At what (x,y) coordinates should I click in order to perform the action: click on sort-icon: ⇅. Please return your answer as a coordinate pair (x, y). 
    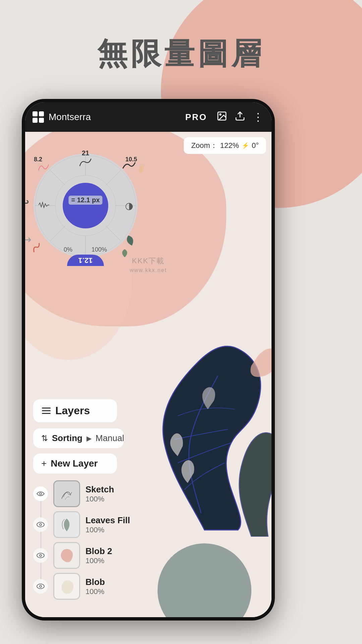
    Looking at the image, I should click on (45, 438).